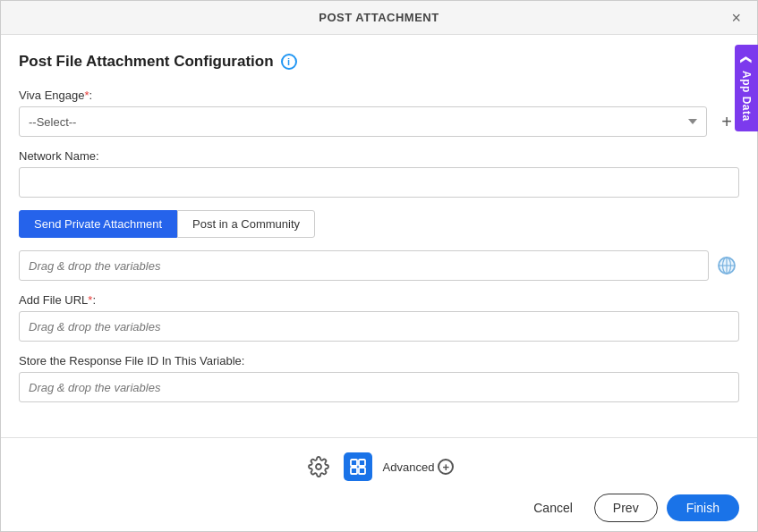  Describe the element at coordinates (363, 266) in the screenshot. I see `post-community-input` at that location.